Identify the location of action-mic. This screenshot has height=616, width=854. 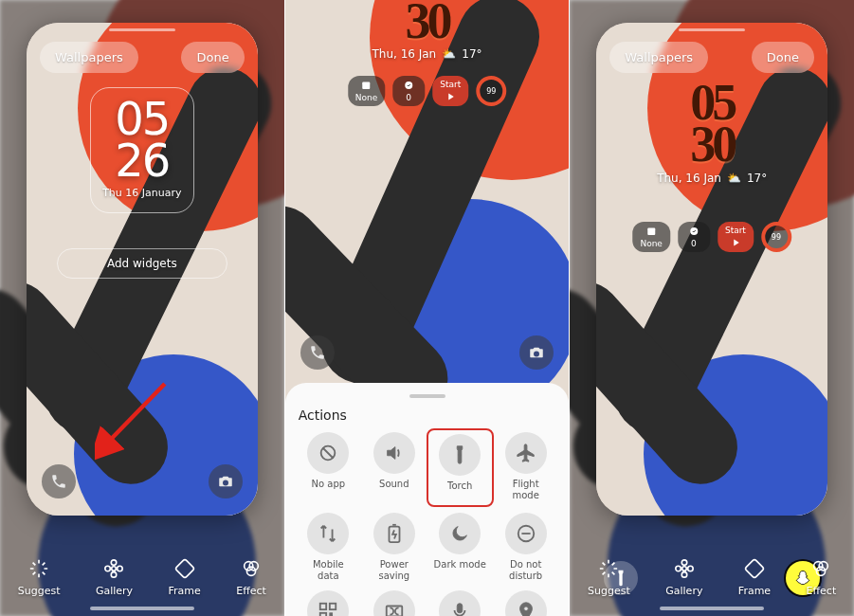
(461, 603).